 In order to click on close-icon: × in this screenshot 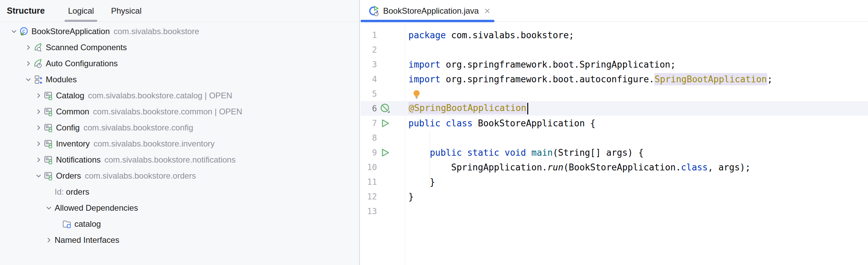, I will do `click(487, 11)`.